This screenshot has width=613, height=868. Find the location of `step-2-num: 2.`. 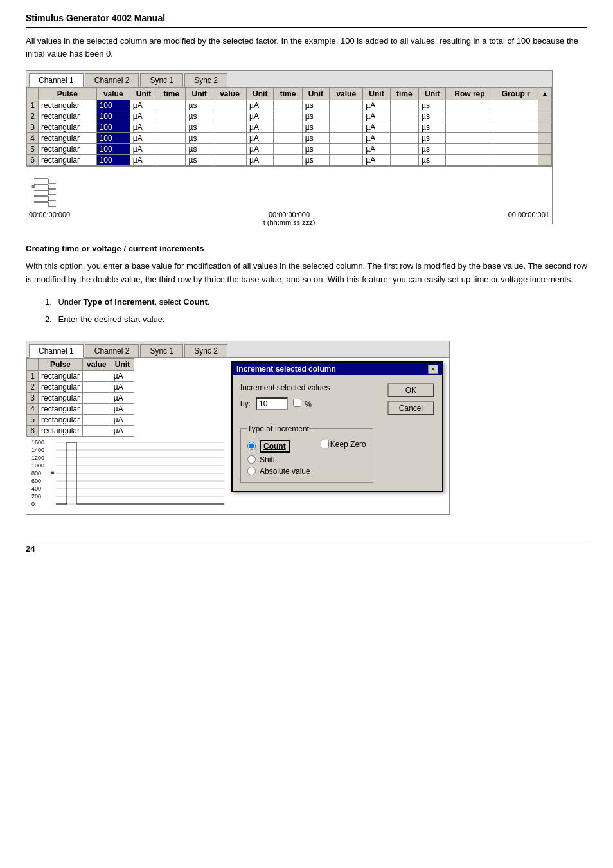

step-2-num: 2. is located at coordinates (49, 319).